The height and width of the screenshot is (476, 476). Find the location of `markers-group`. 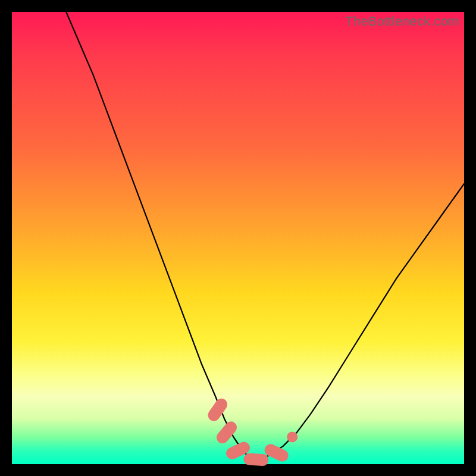

markers-group is located at coordinates (252, 431).